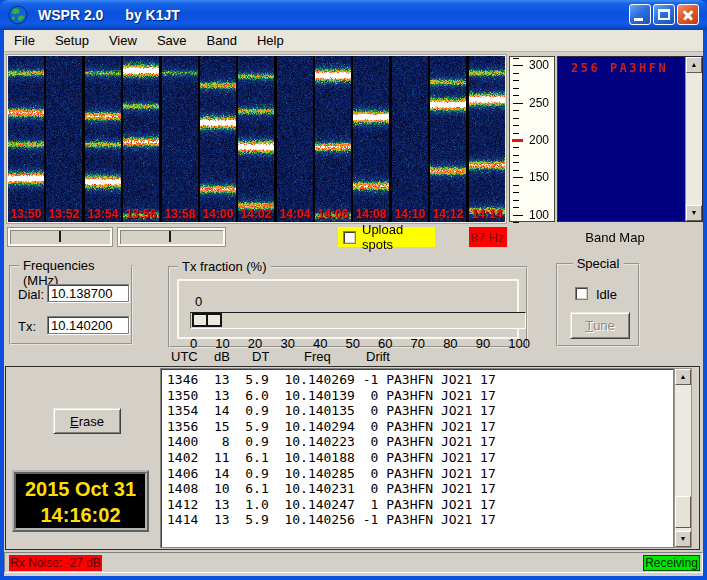 This screenshot has height=580, width=707. I want to click on spots-header-row: UTC dB DT Freq Drift, so click(354, 357).